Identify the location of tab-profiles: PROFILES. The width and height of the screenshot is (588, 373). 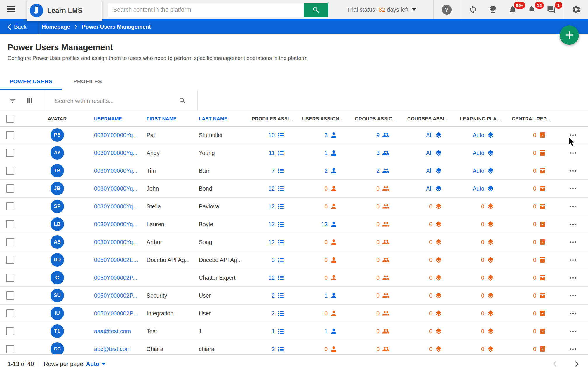
(88, 82).